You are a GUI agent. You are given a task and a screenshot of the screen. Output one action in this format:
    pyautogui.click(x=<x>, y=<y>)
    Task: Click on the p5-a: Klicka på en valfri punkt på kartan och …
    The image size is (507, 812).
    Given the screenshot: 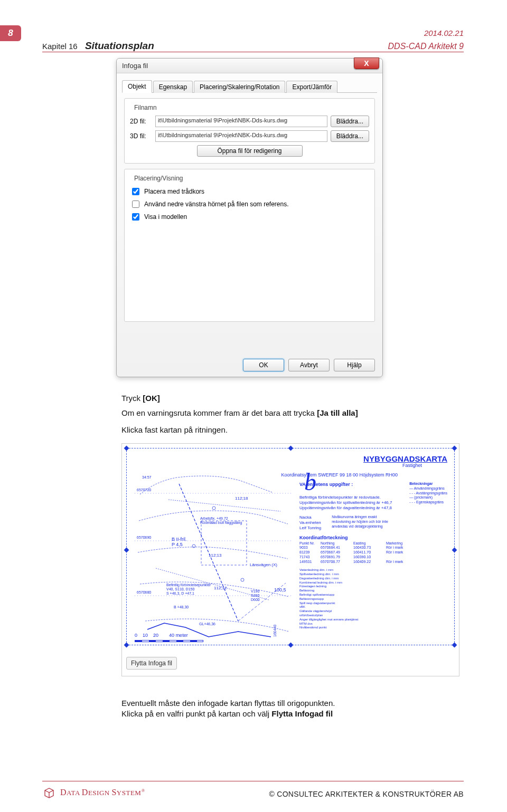 What is the action you would take?
    pyautogui.click(x=196, y=713)
    